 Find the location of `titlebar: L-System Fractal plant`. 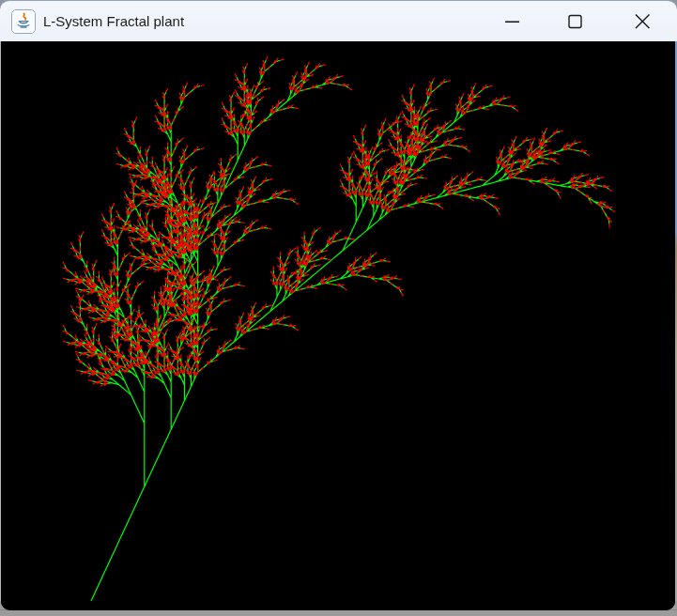

titlebar: L-System Fractal plant is located at coordinates (338, 21).